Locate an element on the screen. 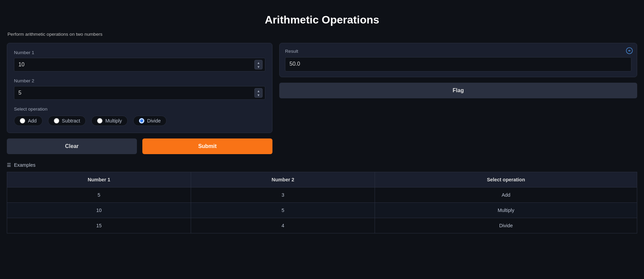 The width and height of the screenshot is (644, 279). table-cell: Multiply is located at coordinates (506, 210).